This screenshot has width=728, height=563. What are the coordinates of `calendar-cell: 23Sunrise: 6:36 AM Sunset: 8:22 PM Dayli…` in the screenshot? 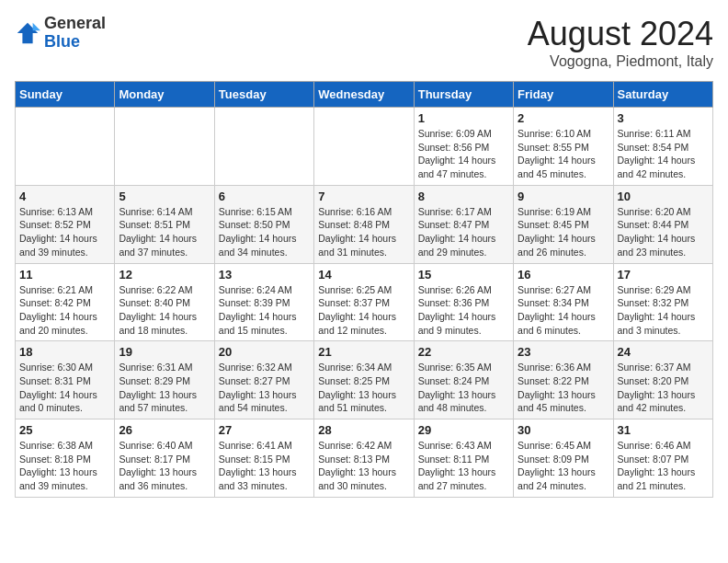 It's located at (563, 381).